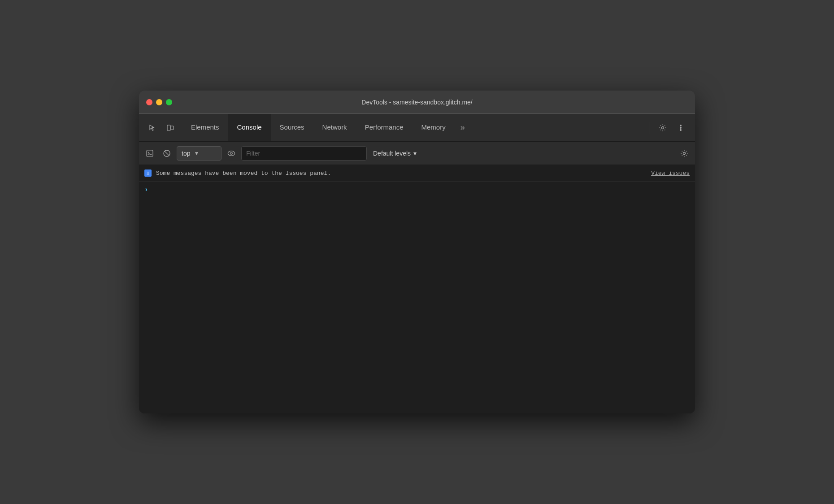 The image size is (834, 504). What do you see at coordinates (170, 128) in the screenshot?
I see `device-svg` at bounding box center [170, 128].